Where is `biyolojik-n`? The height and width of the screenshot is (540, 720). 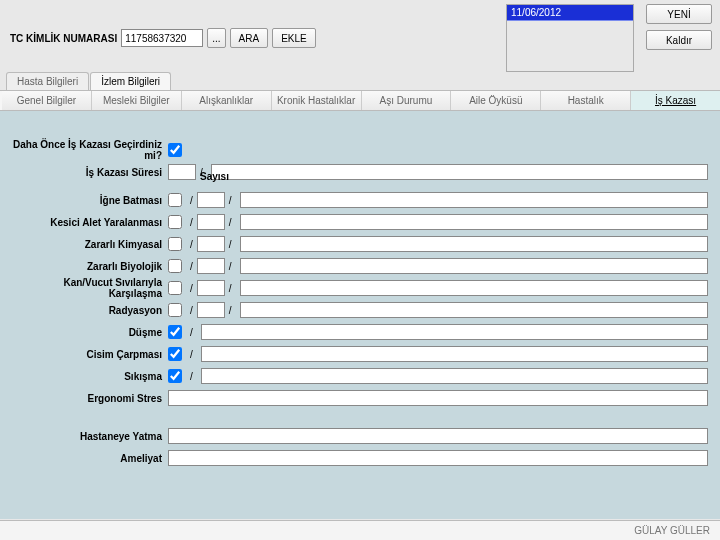 biyolojik-n is located at coordinates (211, 266).